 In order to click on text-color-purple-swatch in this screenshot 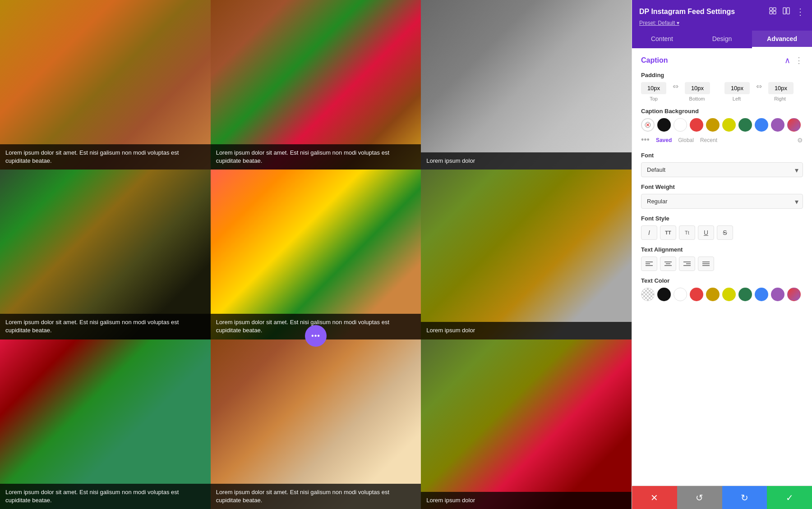, I will do `click(778, 294)`.